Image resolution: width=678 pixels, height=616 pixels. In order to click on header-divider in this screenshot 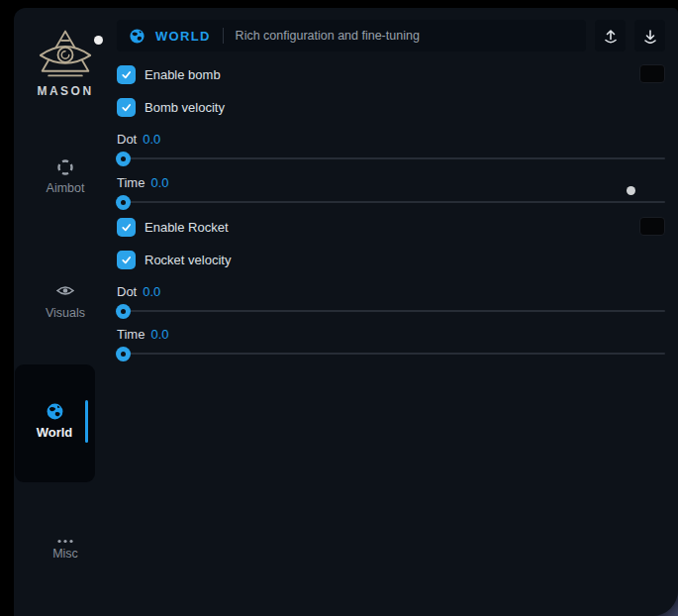, I will do `click(224, 36)`.